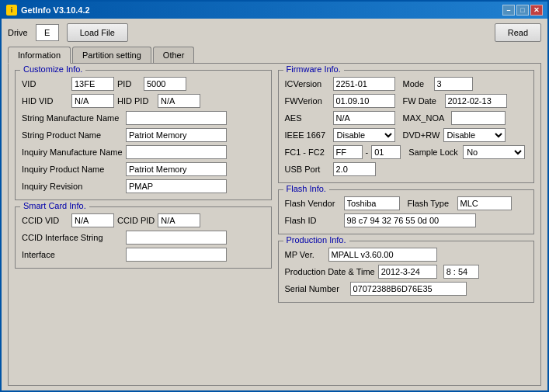 Image resolution: width=549 pixels, height=392 pixels. Describe the element at coordinates (330, 272) in the screenshot. I see `production-date-label: Production Date & Time` at that location.